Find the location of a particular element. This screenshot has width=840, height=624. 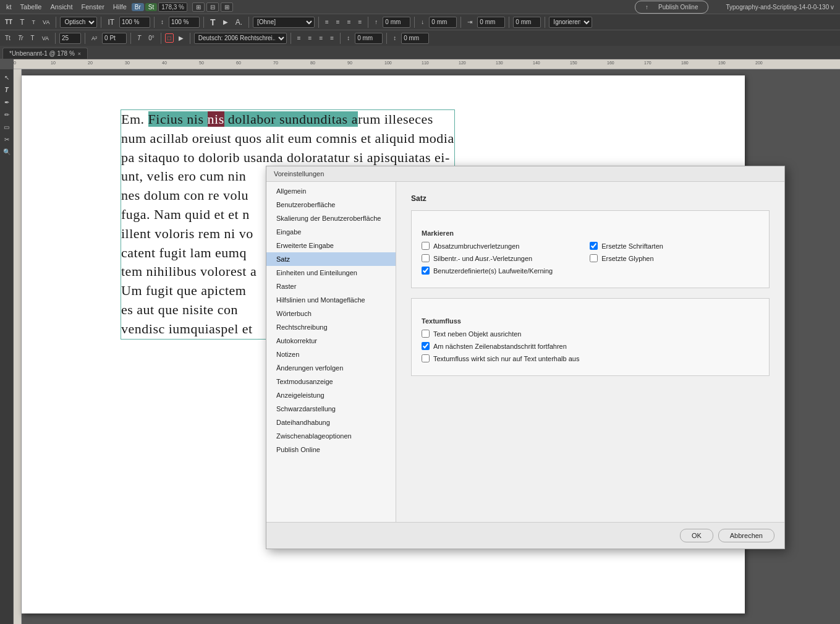

align-right: ≡ is located at coordinates (349, 22).